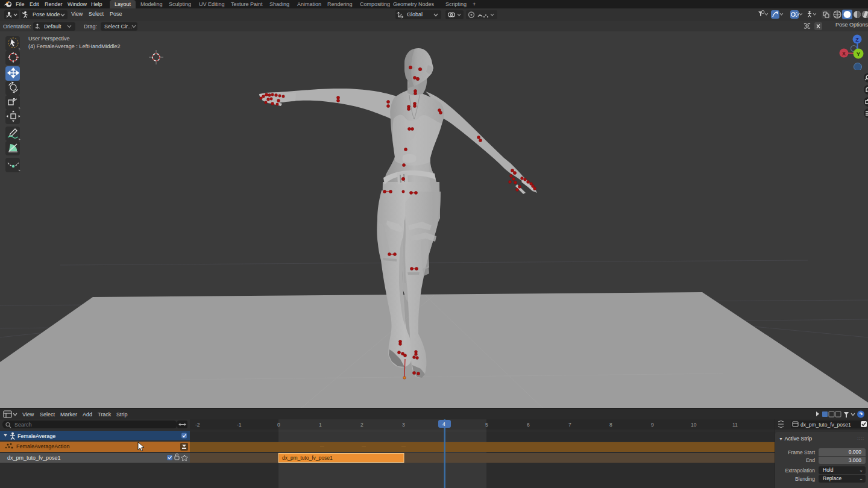  I want to click on svg-text: X, so click(844, 54).